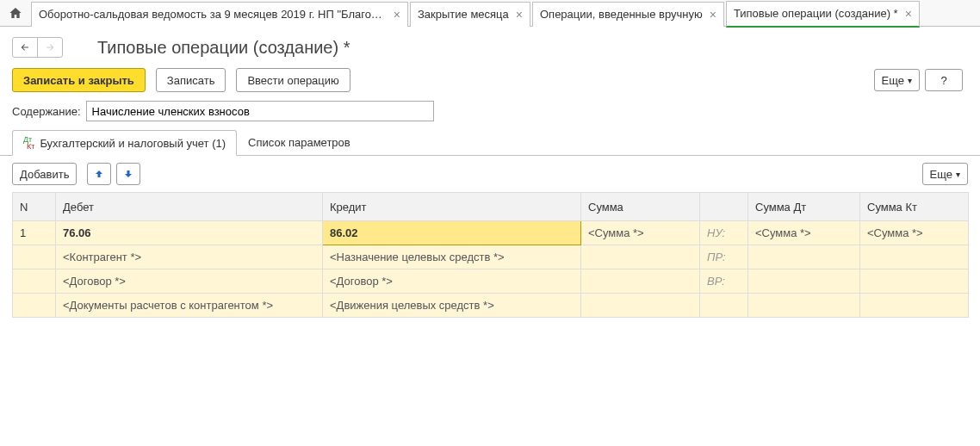 The height and width of the screenshot is (446, 980). I want to click on col-debit: Дебет, so click(189, 207).